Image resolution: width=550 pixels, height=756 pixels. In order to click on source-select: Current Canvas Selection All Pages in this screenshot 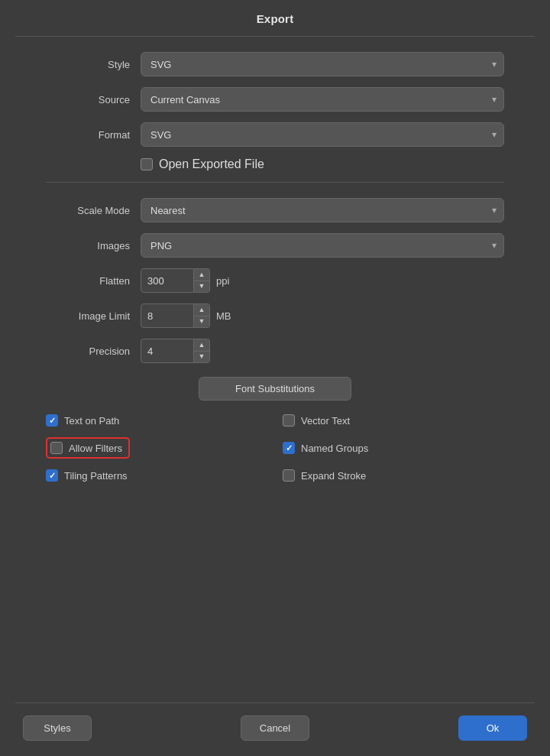, I will do `click(322, 99)`.